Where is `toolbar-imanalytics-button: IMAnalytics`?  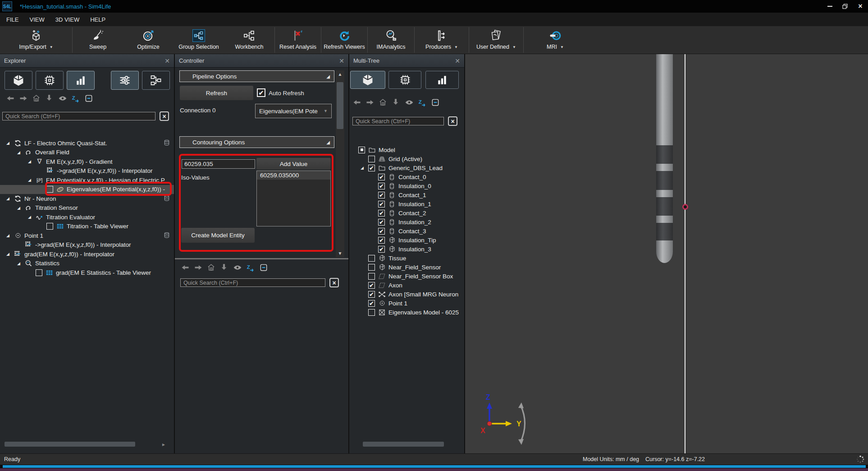 toolbar-imanalytics-button: IMAnalytics is located at coordinates (391, 40).